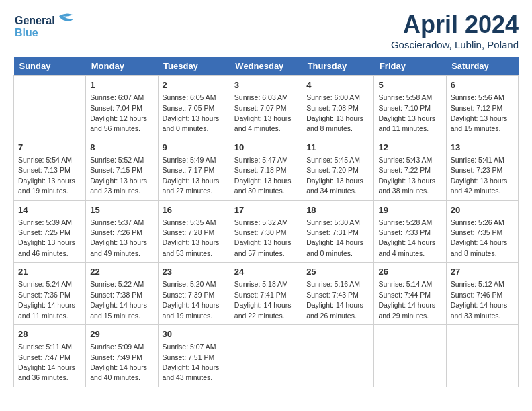  Describe the element at coordinates (335, 300) in the screenshot. I see `day-info: Sunrise: 5:16 AM Sunset: 7:43 PM Dayligh…` at that location.